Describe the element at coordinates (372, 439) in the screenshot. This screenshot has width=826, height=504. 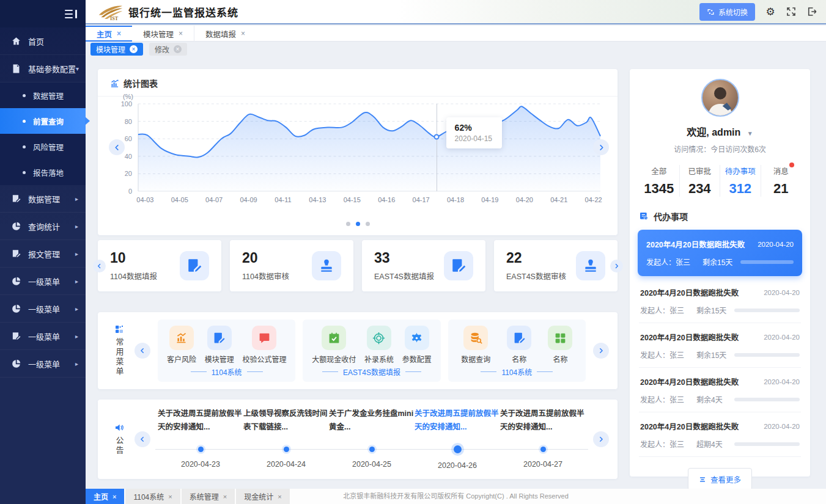
I see `notice-item: 关于广发金业务挂盘mini黄金... 2020-04-25` at that location.